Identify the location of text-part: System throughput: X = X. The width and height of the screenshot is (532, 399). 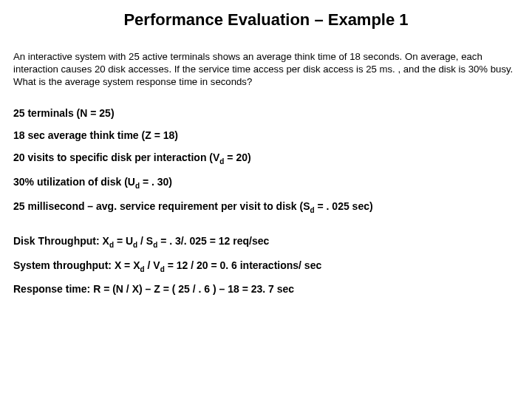
(77, 265).